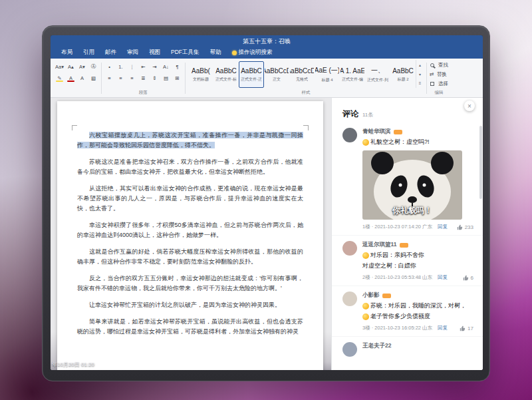  Describe the element at coordinates (154, 53) in the screenshot. I see `ribbon-tab-4: 视图` at that location.